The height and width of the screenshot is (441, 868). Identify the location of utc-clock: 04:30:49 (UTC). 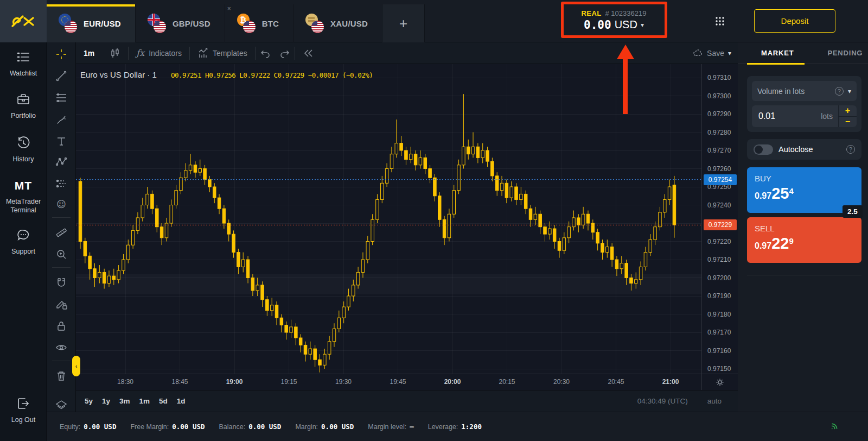
(663, 401).